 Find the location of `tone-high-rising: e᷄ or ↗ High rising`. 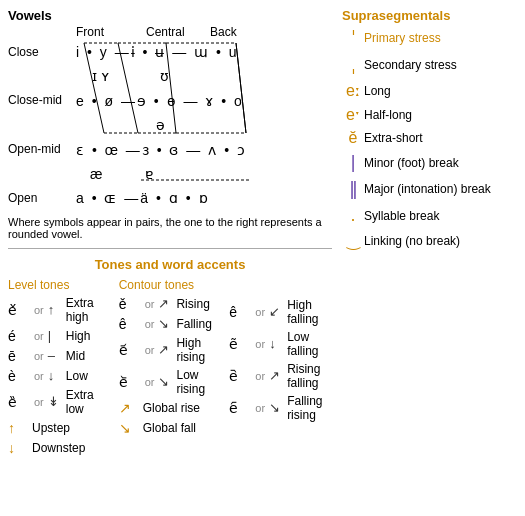

tone-high-rising: e᷄ or ↗ High rising is located at coordinates (170, 350).